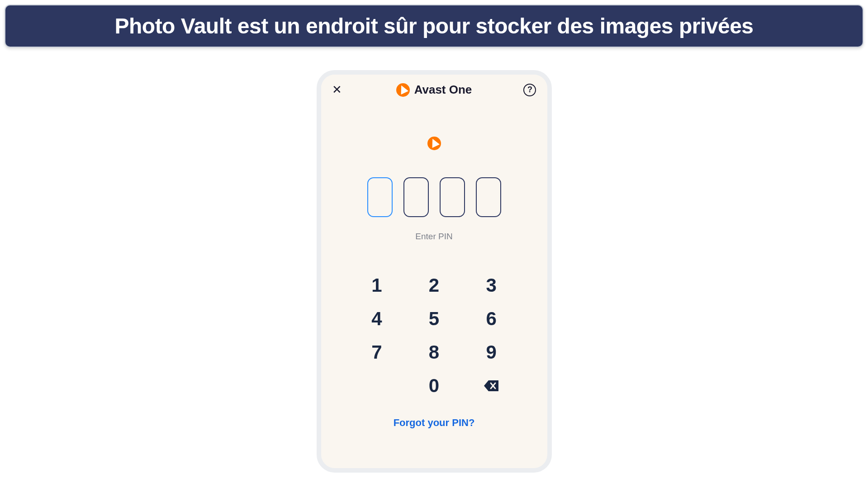 The height and width of the screenshot is (488, 868). Describe the element at coordinates (434, 90) in the screenshot. I see `app-logo-title: Avast One` at that location.